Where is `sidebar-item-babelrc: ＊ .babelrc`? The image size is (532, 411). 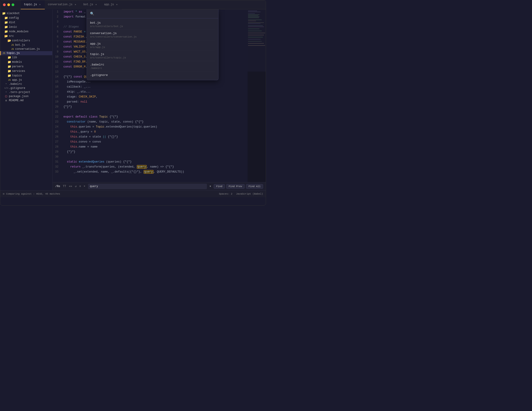 sidebar-item-babelrc: ＊ .babelrc is located at coordinates (26, 84).